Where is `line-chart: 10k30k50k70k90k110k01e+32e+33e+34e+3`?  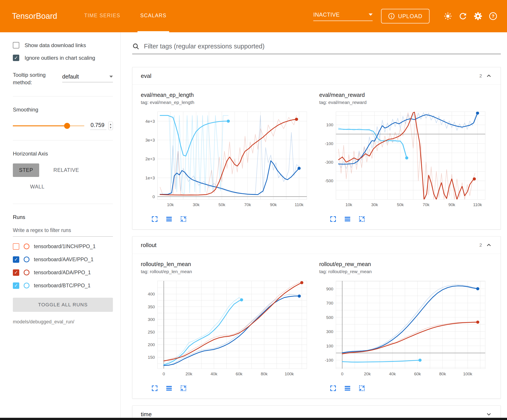 line-chart: 10k30k50k70k90k110k01e+32e+33e+34e+3 is located at coordinates (225, 161).